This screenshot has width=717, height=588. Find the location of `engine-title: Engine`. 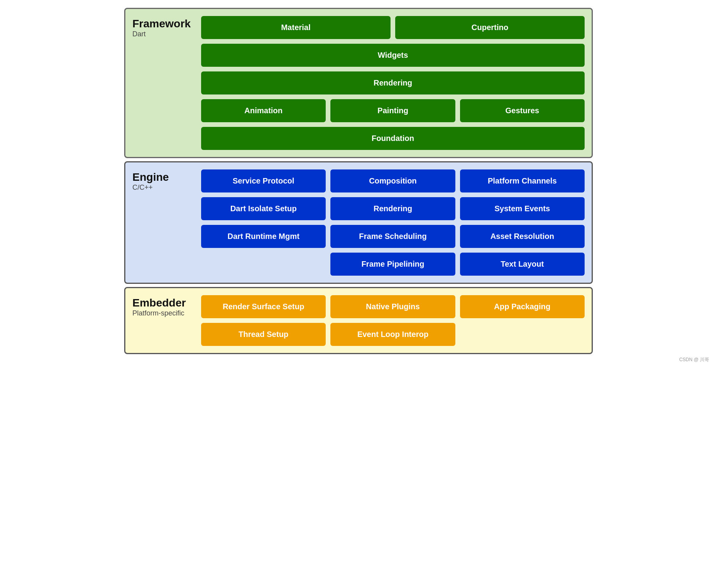

engine-title: Engine is located at coordinates (164, 177).